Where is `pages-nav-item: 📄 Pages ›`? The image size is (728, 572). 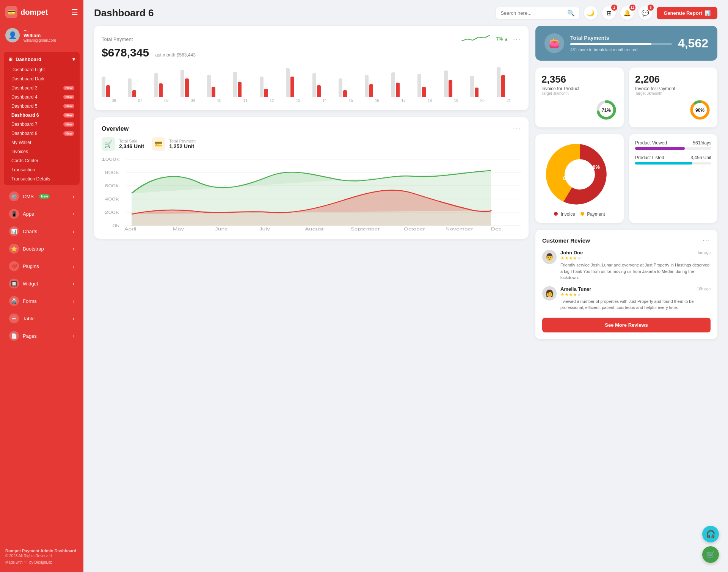
pages-nav-item: 📄 Pages › is located at coordinates (42, 336).